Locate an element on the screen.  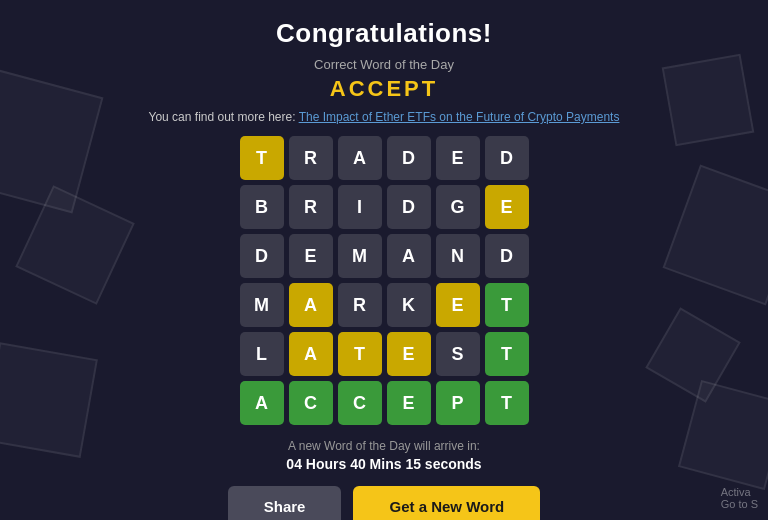
share-button: Share is located at coordinates (285, 503).